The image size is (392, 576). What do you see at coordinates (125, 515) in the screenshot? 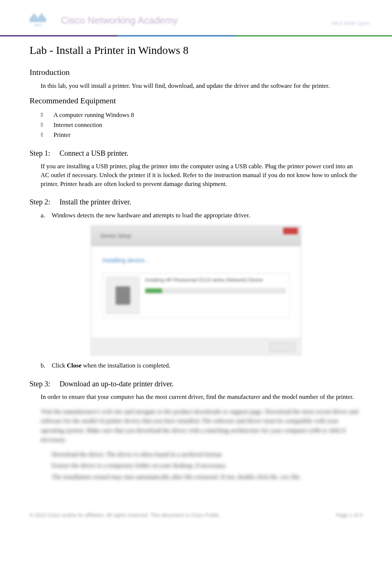
I see `copyright-text: © 2015 Cisco and/or its affiliates. All …` at bounding box center [125, 515].